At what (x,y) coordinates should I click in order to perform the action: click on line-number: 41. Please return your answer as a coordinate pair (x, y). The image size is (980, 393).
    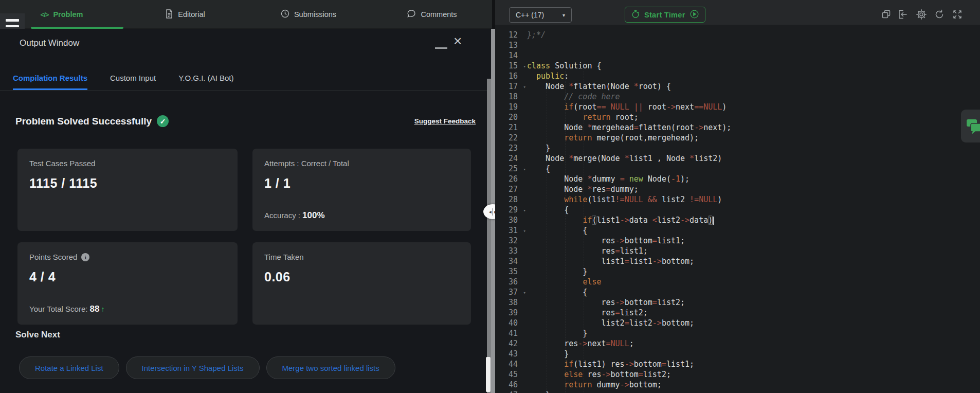
    Looking at the image, I should click on (511, 333).